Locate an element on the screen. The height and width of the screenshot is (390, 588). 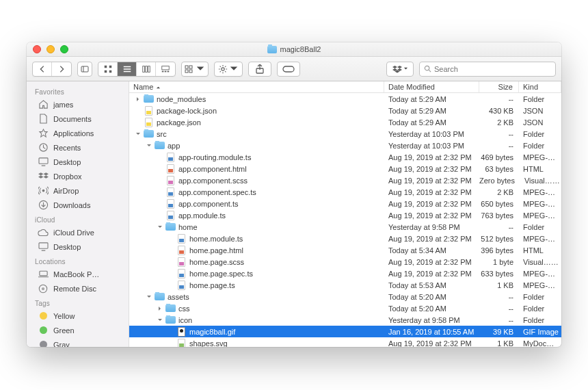
list-view-button is located at coordinates (127, 69).